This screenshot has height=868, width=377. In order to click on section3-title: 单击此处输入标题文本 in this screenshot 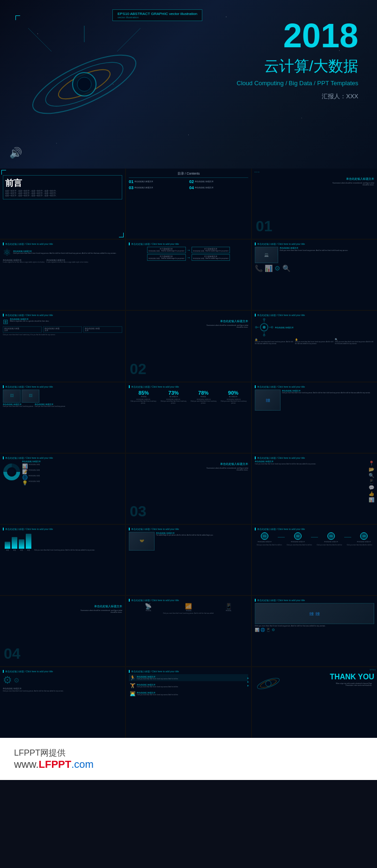, I will do `click(225, 464)`.